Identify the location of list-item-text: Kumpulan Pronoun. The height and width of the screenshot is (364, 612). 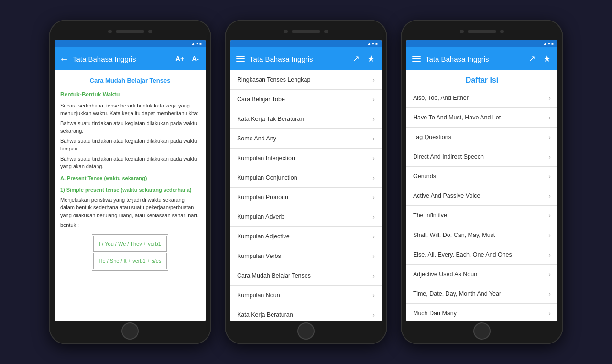
(305, 197).